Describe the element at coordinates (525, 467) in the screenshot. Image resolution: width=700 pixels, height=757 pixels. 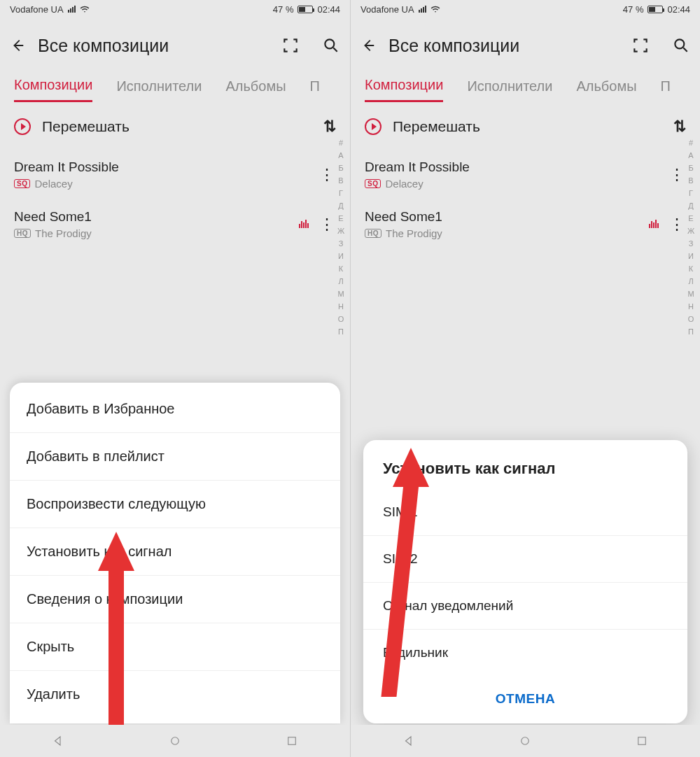
I see `dialog-title: Установить как сигнал` at that location.